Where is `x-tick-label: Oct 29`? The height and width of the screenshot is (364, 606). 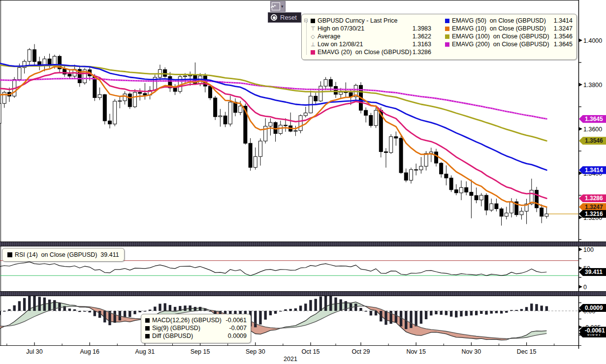
x-tick-label: Oct 29 is located at coordinates (361, 352).